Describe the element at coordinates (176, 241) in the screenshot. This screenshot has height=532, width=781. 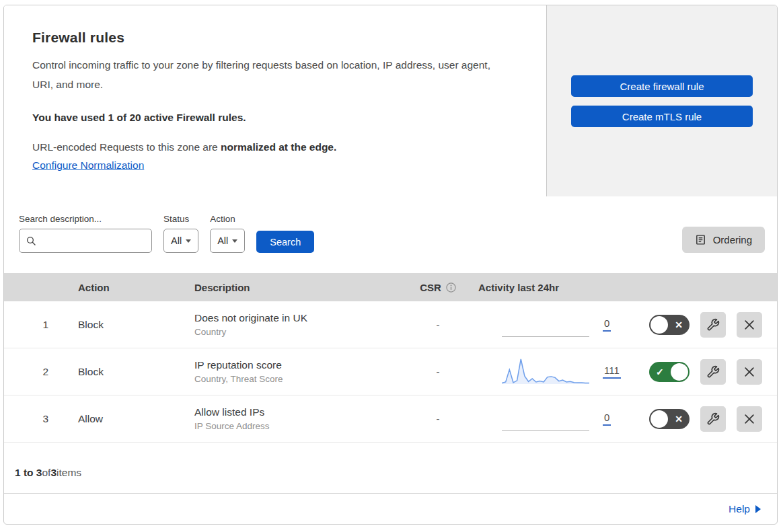
I see `status-dropdown-value: All` at that location.